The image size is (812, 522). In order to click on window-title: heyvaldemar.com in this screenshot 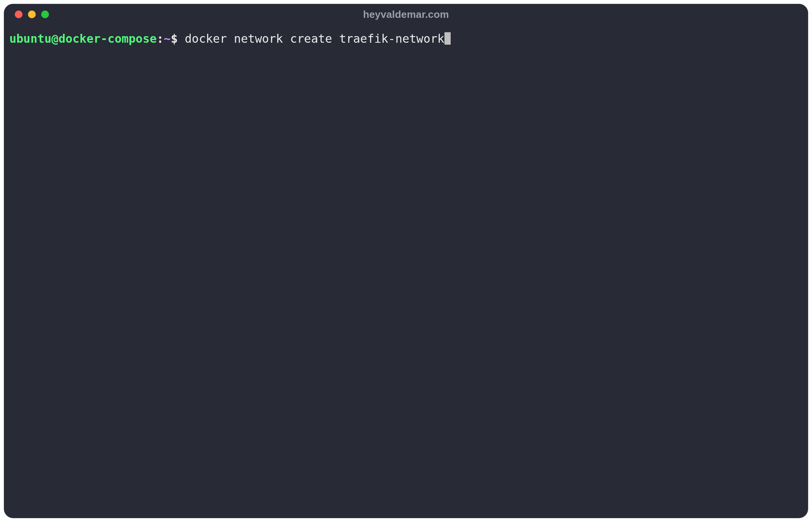, I will do `click(406, 15)`.